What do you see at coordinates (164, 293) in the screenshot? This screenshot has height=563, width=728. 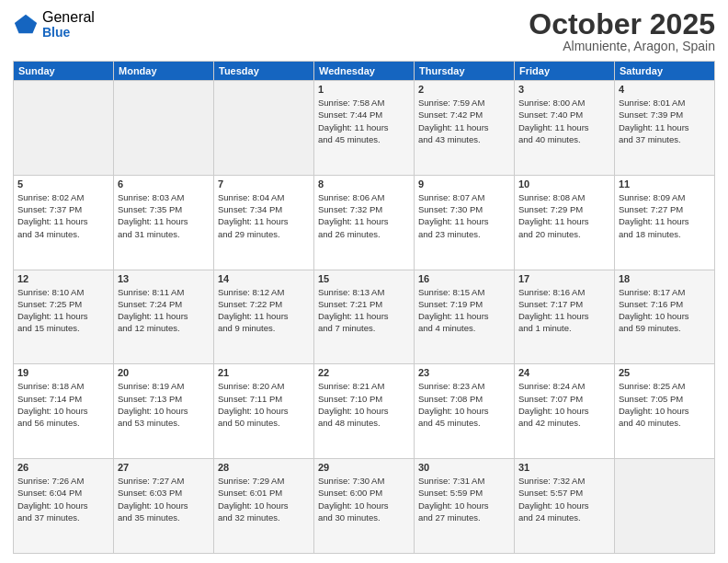 I see `sunrise-text: Sunrise: 8:11 AM` at bounding box center [164, 293].